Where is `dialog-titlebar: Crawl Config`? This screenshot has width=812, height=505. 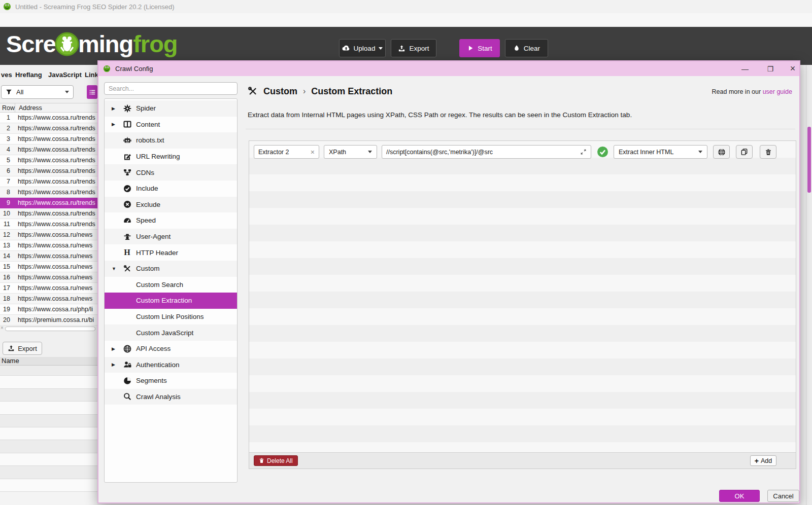
dialog-titlebar: Crawl Config is located at coordinates (449, 69).